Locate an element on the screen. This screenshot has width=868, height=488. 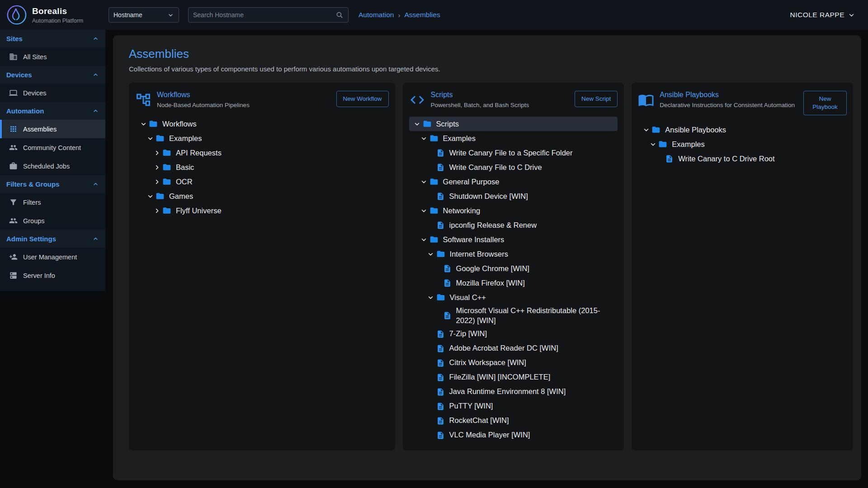
user-menu: NICOLE RAPPE is located at coordinates (823, 15).